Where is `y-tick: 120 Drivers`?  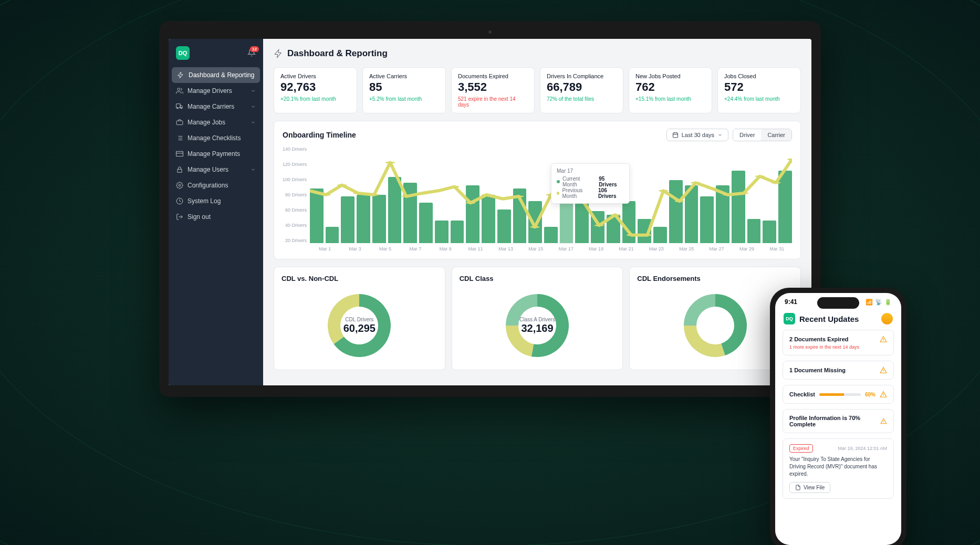
y-tick: 120 Drivers is located at coordinates (295, 164).